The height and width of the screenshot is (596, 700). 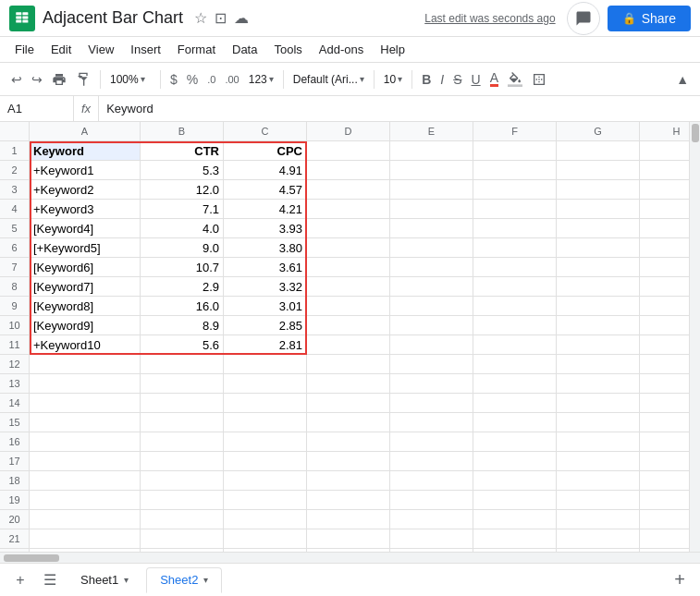 I want to click on cell-4-C: 4.21, so click(x=265, y=209).